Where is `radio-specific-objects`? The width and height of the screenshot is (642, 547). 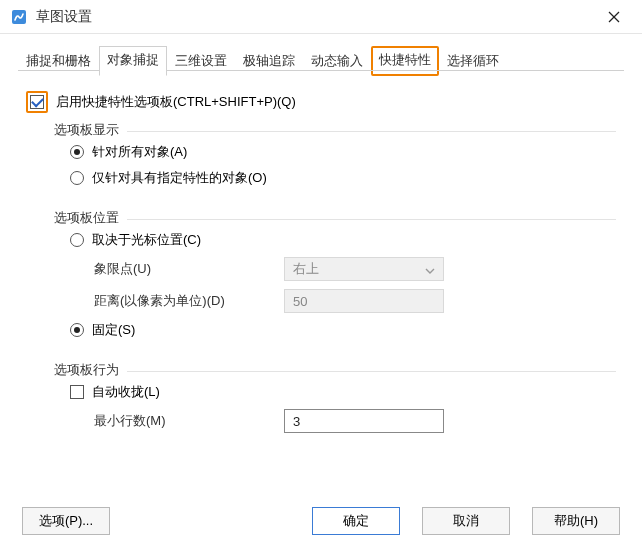
radio-specific-objects is located at coordinates (77, 178).